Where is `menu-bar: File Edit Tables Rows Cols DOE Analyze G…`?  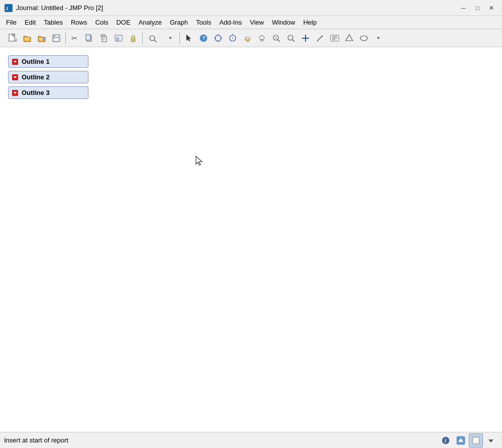 menu-bar: File Edit Tables Rows Cols DOE Analyze G… is located at coordinates (251, 23).